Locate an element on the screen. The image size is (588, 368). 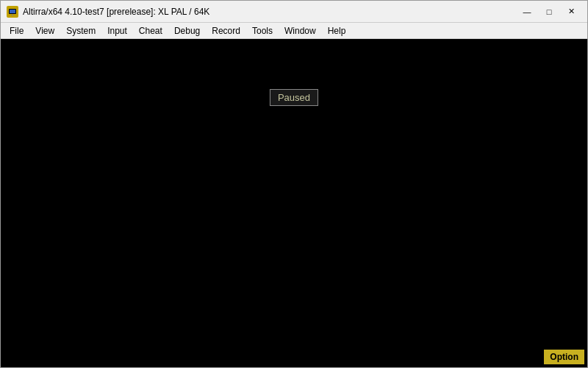
title-bar: Altirra/x64 4.10-test7 [prerelease]: XL … is located at coordinates (294, 12).